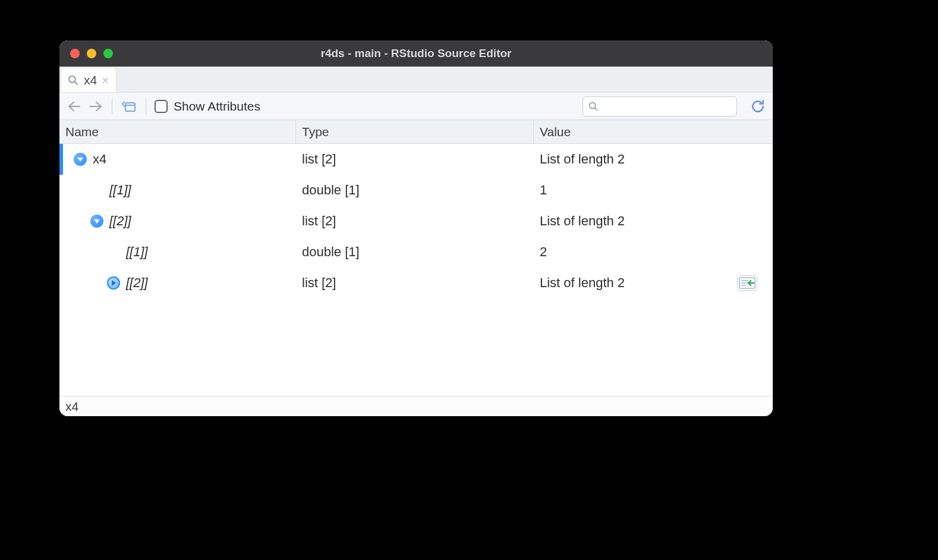  I want to click on minimize-window-button, so click(92, 54).